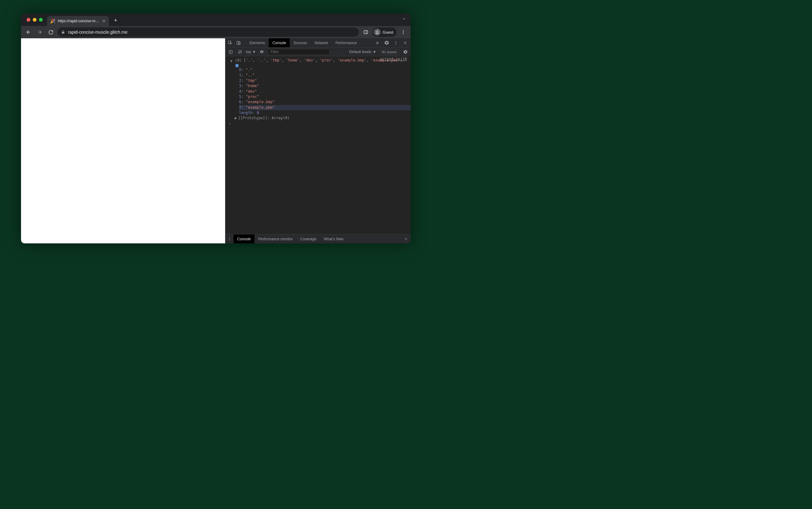  I want to click on array-item-row: 0: ".", so click(325, 70).